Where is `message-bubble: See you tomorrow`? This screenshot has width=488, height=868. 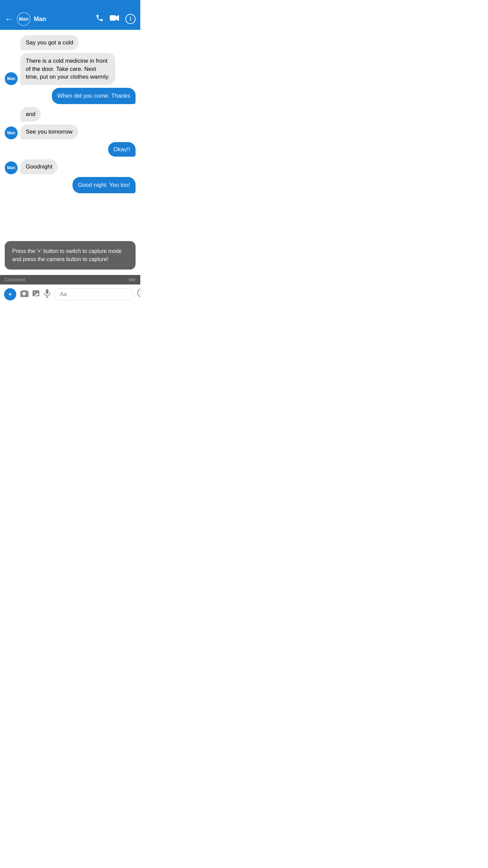
message-bubble: See you tomorrow is located at coordinates (49, 132).